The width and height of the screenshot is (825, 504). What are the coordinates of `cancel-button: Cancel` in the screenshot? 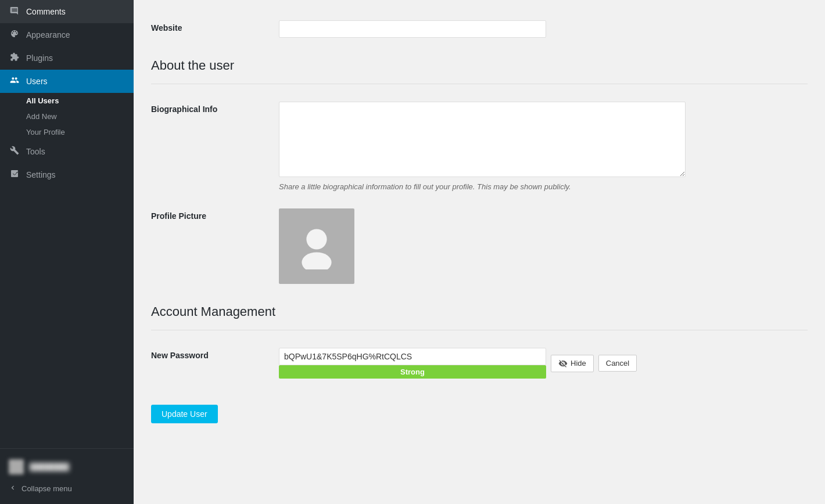 It's located at (618, 363).